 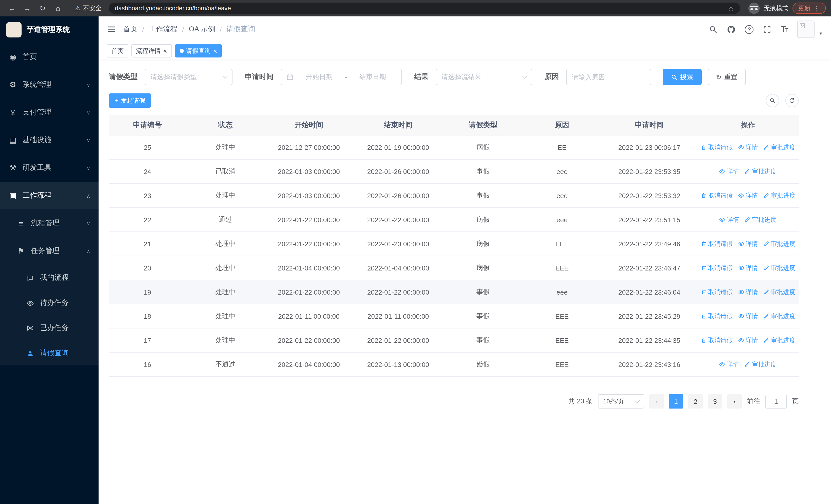 What do you see at coordinates (49, 353) in the screenshot?
I see `sidebar-item-leave-query: 请假查询` at bounding box center [49, 353].